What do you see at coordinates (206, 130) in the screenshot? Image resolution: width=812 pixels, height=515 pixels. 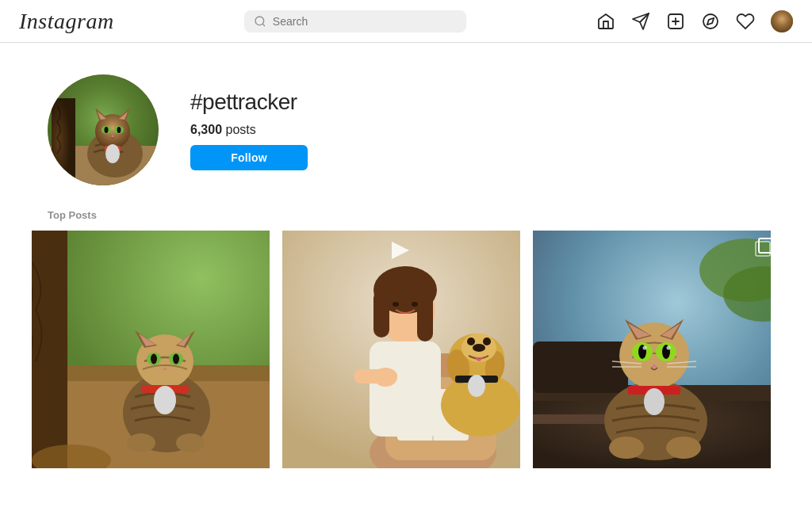 I see `post-count-value: 6,300` at bounding box center [206, 130].